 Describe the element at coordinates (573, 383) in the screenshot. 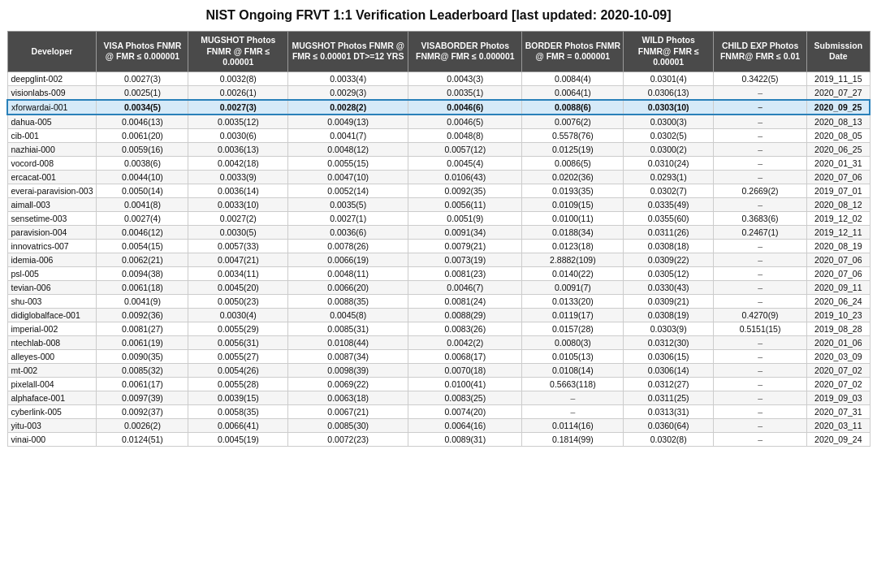

I see `cell-value: 0.5663(118)` at that location.